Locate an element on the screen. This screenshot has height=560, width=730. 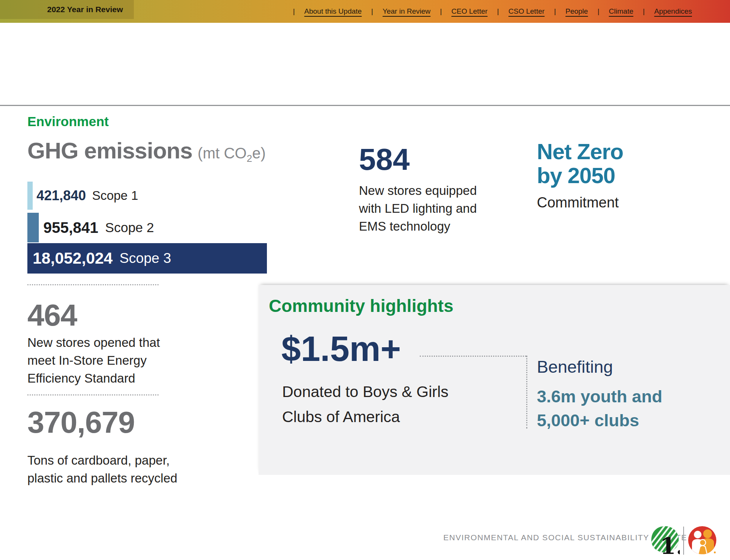
top-nav: | About this Update | Year in Review | C… is located at coordinates (487, 11).